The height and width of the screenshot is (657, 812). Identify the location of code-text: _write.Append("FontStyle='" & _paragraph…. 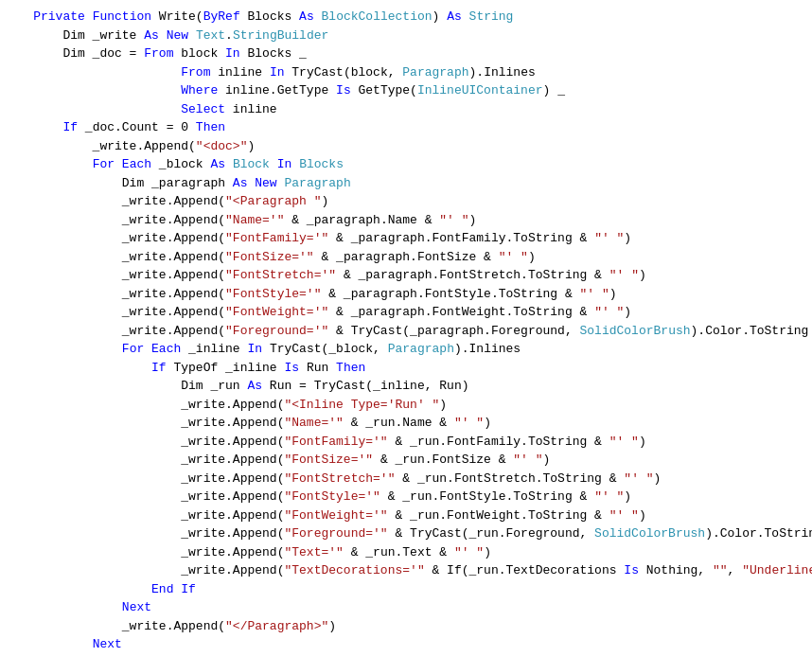
(406, 294).